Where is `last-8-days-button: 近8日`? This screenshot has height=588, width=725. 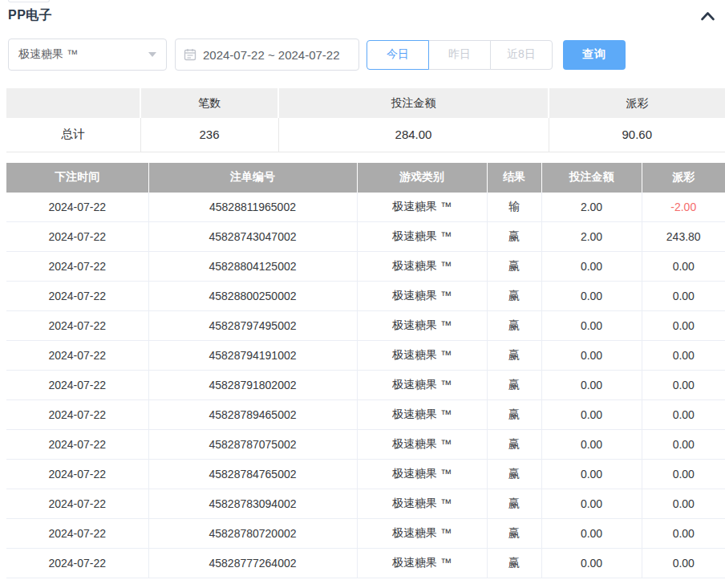
last-8-days-button: 近8日 is located at coordinates (521, 55).